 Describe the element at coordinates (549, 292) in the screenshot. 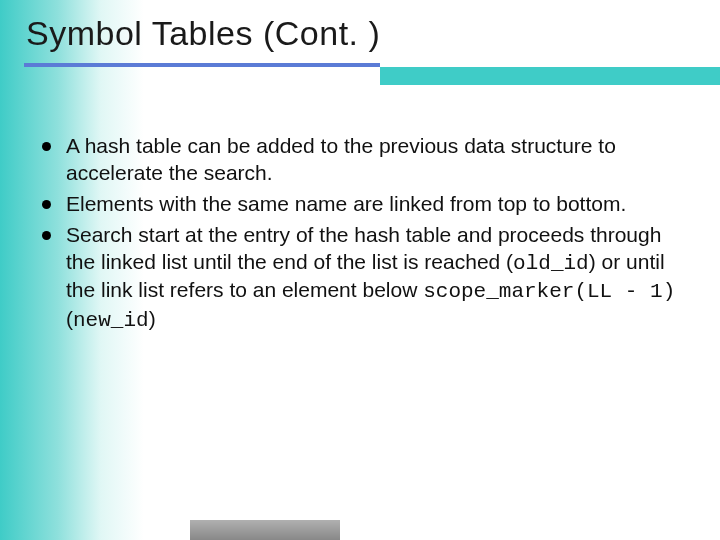

I see `code-scope-marker: scope_marker(LL - 1)` at that location.